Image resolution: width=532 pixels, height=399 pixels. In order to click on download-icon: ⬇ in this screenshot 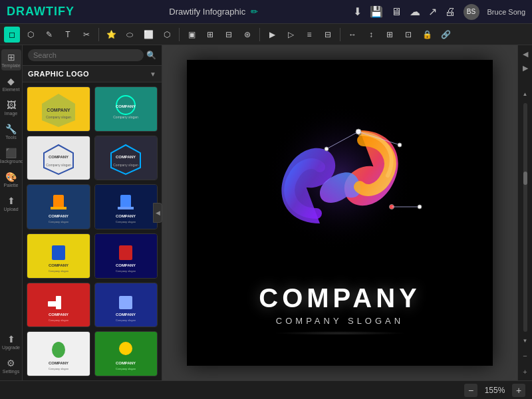, I will do `click(358, 12)`.